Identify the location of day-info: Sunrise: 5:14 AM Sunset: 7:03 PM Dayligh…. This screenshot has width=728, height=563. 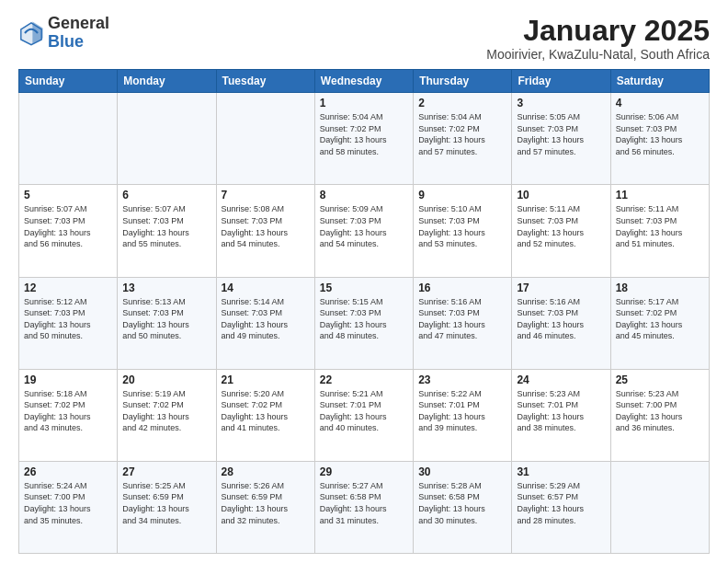
(266, 319).